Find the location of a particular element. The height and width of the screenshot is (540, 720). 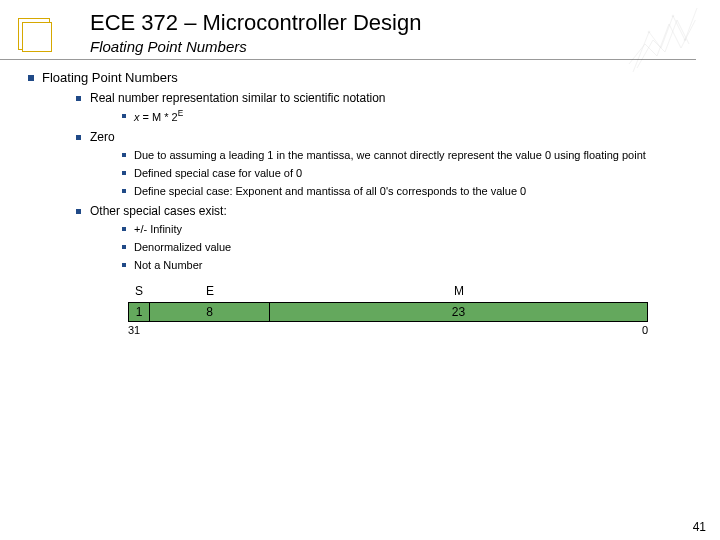

slide-title: ECE 372 – Microcontroller Design is located at coordinates (360, 19).